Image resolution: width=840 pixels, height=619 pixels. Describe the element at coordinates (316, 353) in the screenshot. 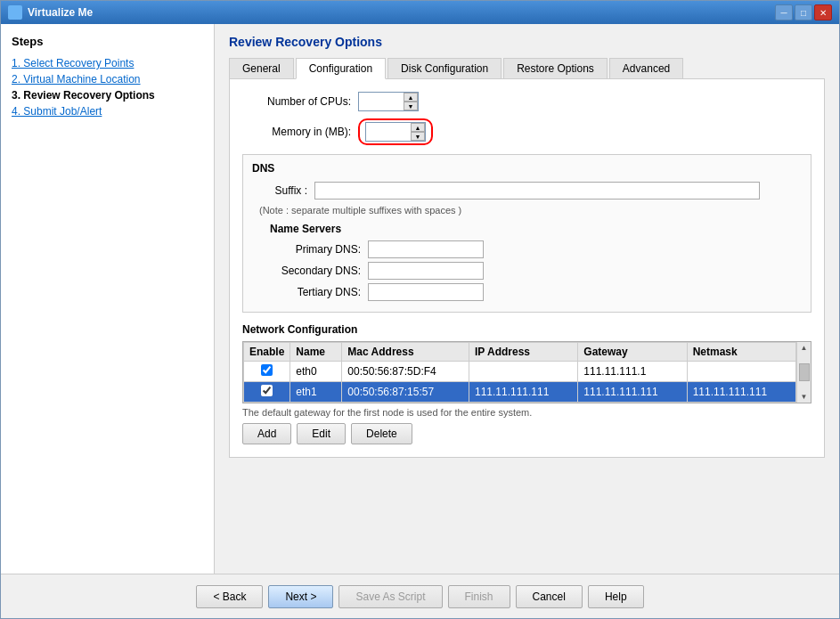

I see `col-name: Name` at that location.